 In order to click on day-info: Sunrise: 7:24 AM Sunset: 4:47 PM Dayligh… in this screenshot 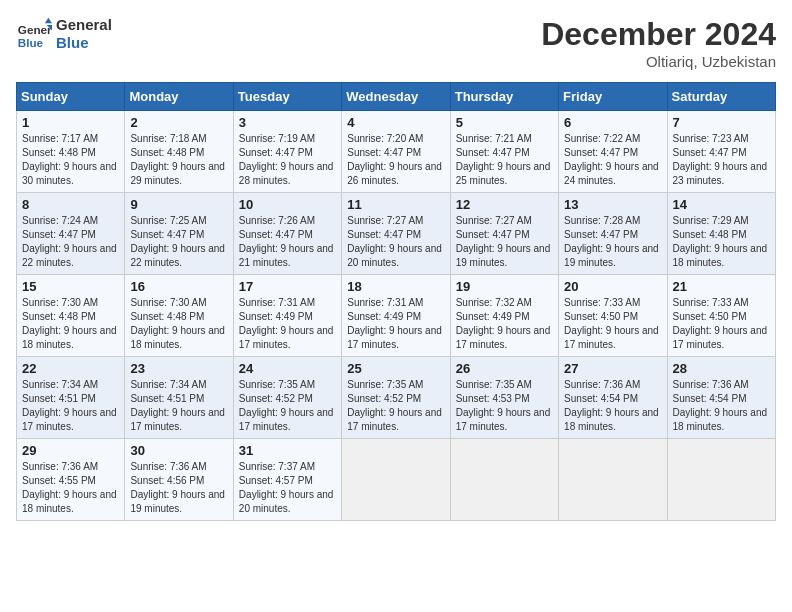, I will do `click(70, 242)`.